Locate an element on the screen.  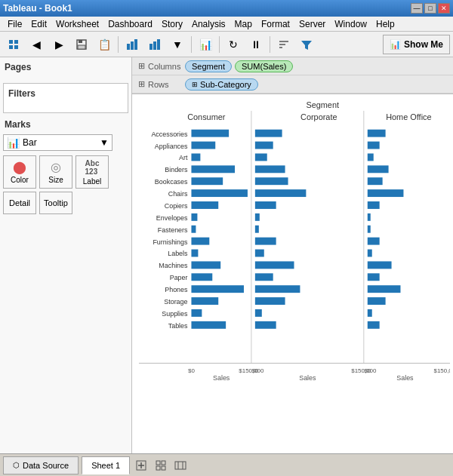
svg-text: Appliances is located at coordinates (171, 146).